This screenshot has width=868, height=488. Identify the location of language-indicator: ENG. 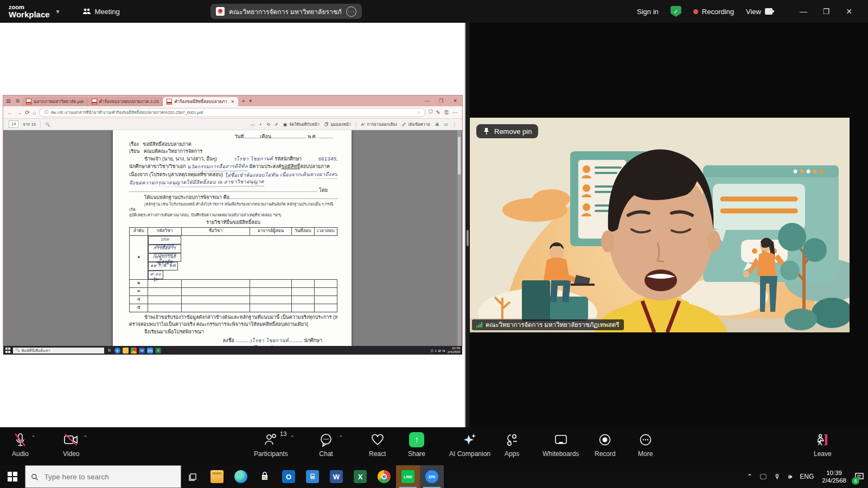
(807, 477).